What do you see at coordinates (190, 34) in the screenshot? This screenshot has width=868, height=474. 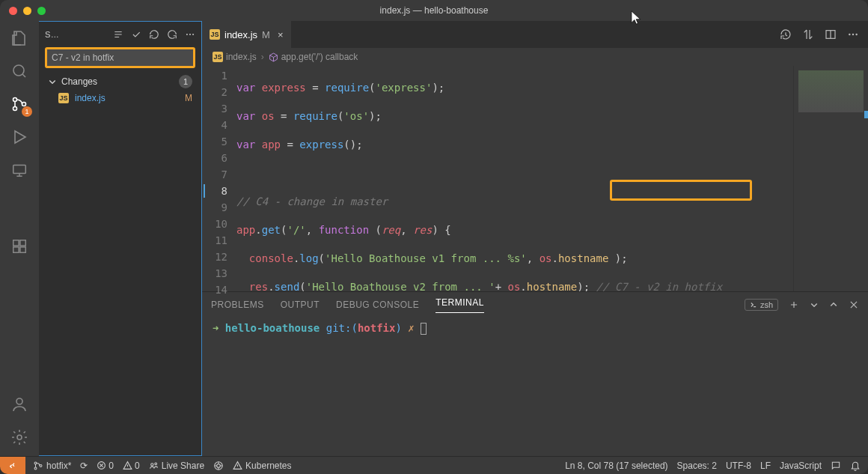 I see `more-icon` at bounding box center [190, 34].